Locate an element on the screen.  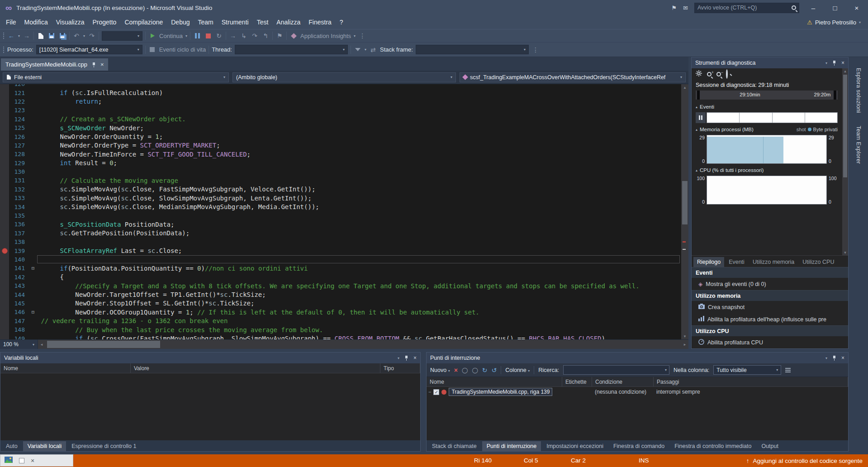
maximize-button: □ is located at coordinates (835, 8).